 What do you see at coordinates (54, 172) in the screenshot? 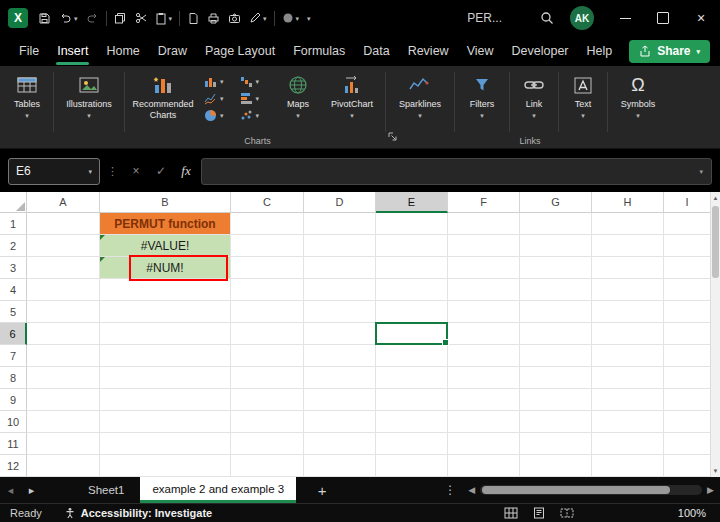
I see `name-box: E6 ▾` at bounding box center [54, 172].